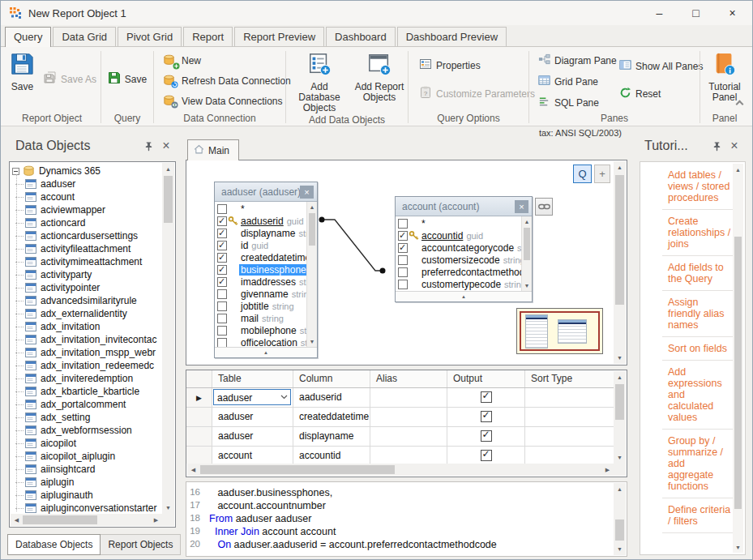 This screenshot has width=753, height=560. What do you see at coordinates (261, 233) in the screenshot?
I see `field-row: displaynamestring` at bounding box center [261, 233].